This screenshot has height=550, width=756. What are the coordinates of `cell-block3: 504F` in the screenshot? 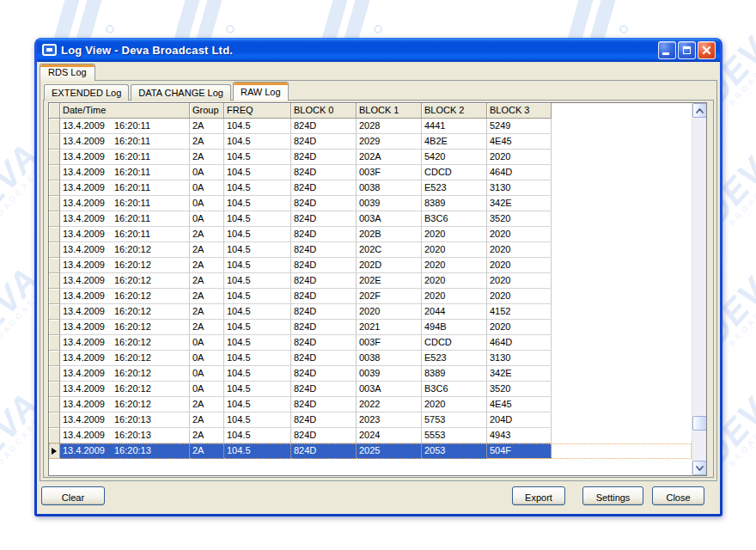 It's located at (519, 451).